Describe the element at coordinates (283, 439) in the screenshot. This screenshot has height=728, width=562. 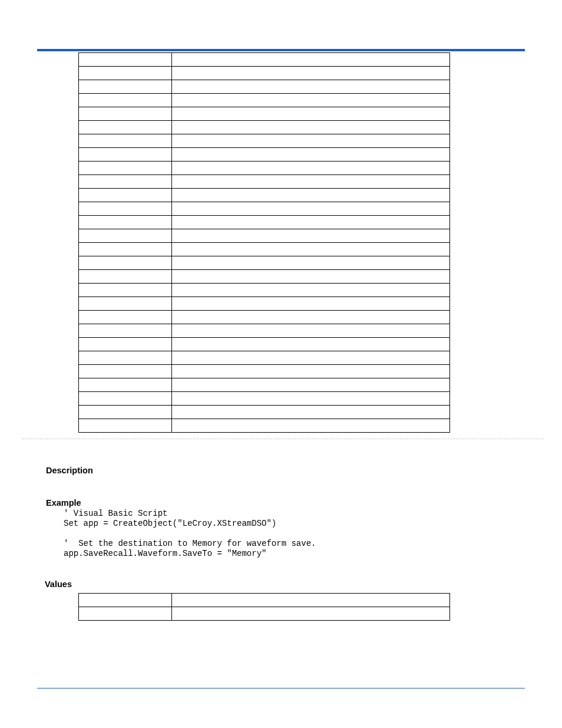
I see `section-divider-dashed` at that location.